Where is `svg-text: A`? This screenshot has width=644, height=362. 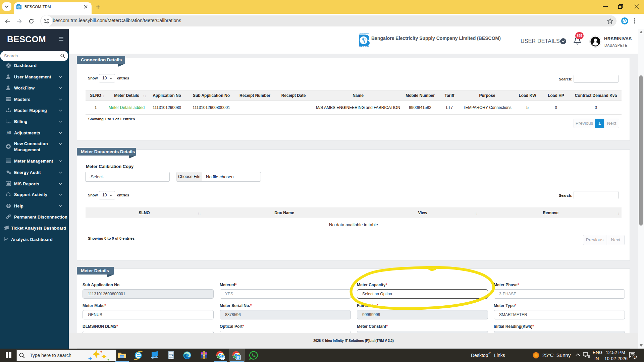 svg-text: A is located at coordinates (8, 133).